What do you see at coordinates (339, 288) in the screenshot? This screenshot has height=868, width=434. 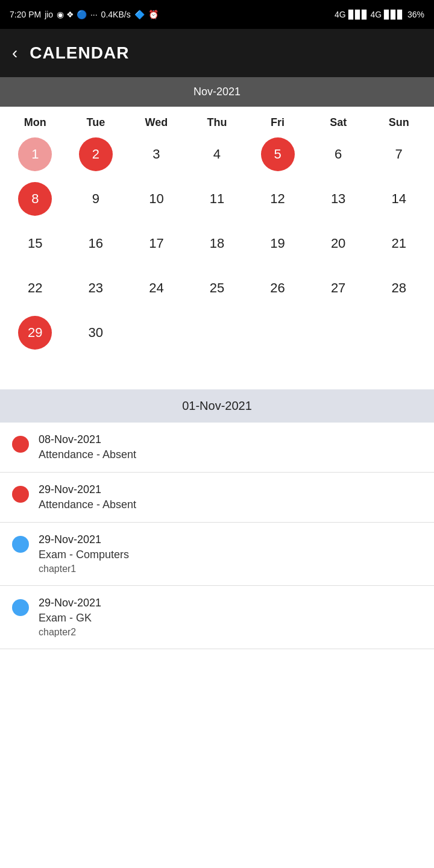 I see `day-cell-27: 27` at bounding box center [339, 288].